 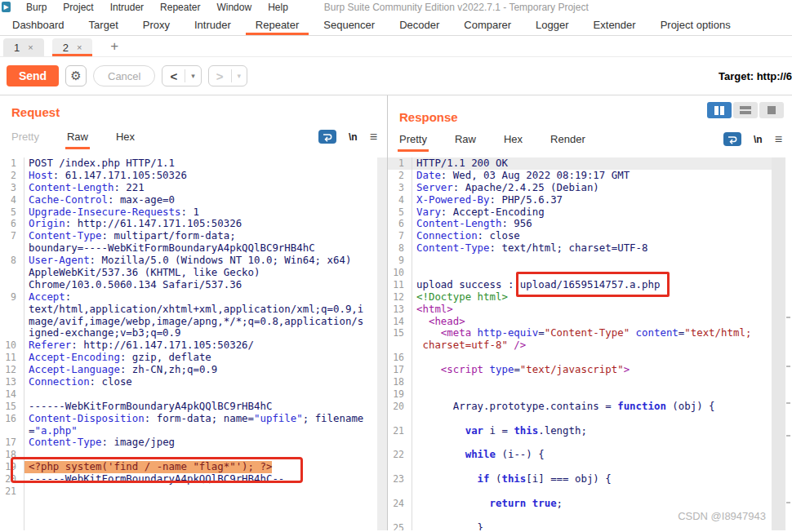 What do you see at coordinates (753, 139) in the screenshot?
I see `response-editor-icons: \n ≡` at bounding box center [753, 139].